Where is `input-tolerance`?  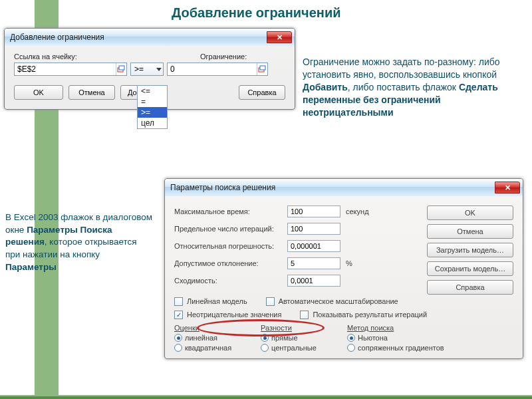 input-tolerance is located at coordinates (314, 263).